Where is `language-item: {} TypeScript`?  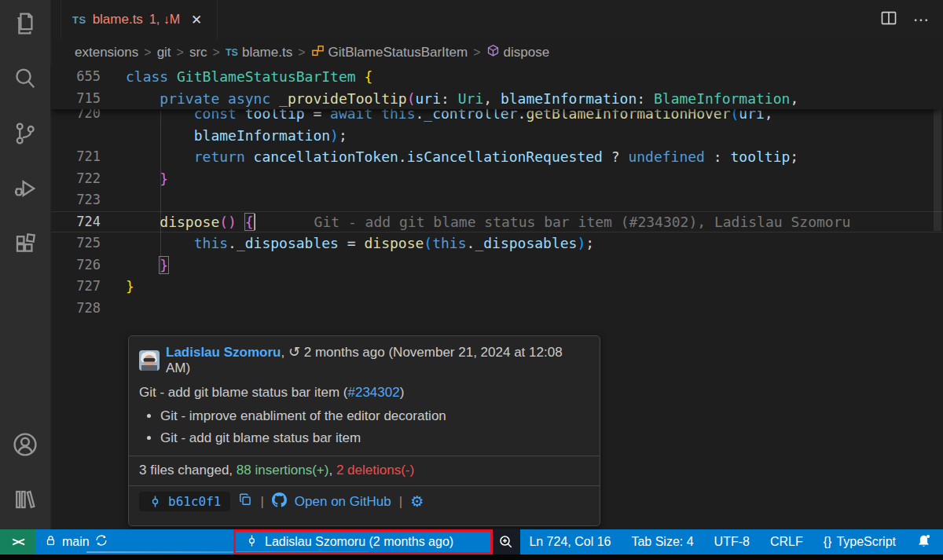 language-item: {} TypeScript is located at coordinates (860, 542).